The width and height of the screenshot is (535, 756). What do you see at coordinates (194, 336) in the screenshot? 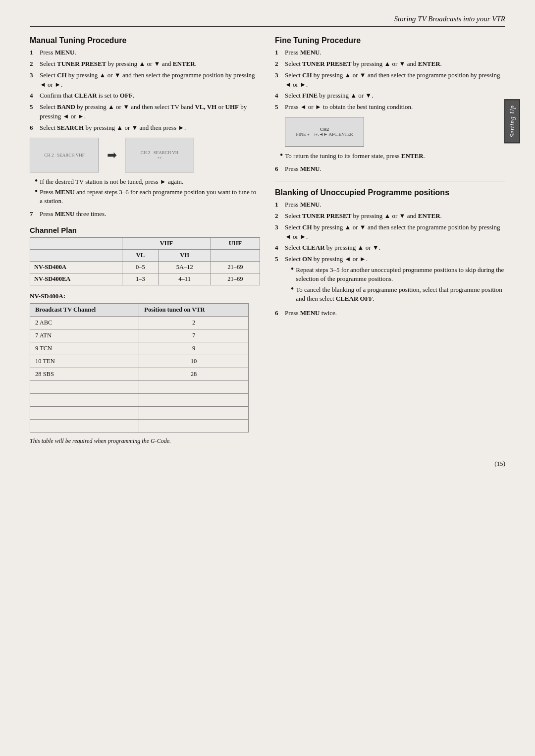
I see `position-atn: 7` at bounding box center [194, 336].